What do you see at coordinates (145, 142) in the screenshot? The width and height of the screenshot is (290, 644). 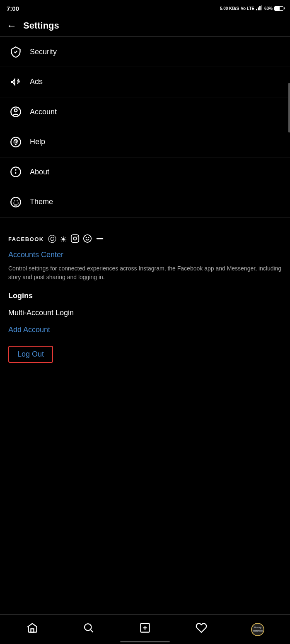 I see `menu-item-help: Help` at bounding box center [145, 142].